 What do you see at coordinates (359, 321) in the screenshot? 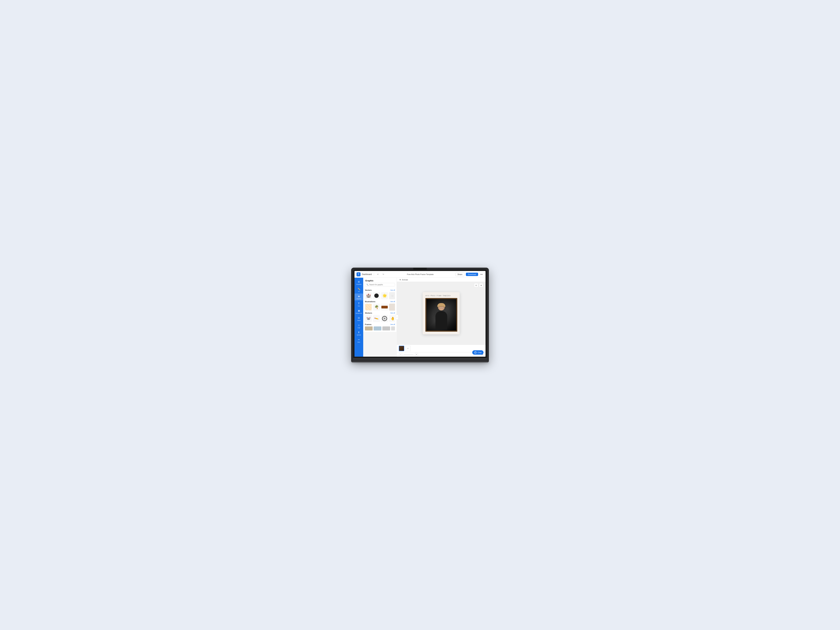
I see `tables-label: Tables` at bounding box center [359, 321].